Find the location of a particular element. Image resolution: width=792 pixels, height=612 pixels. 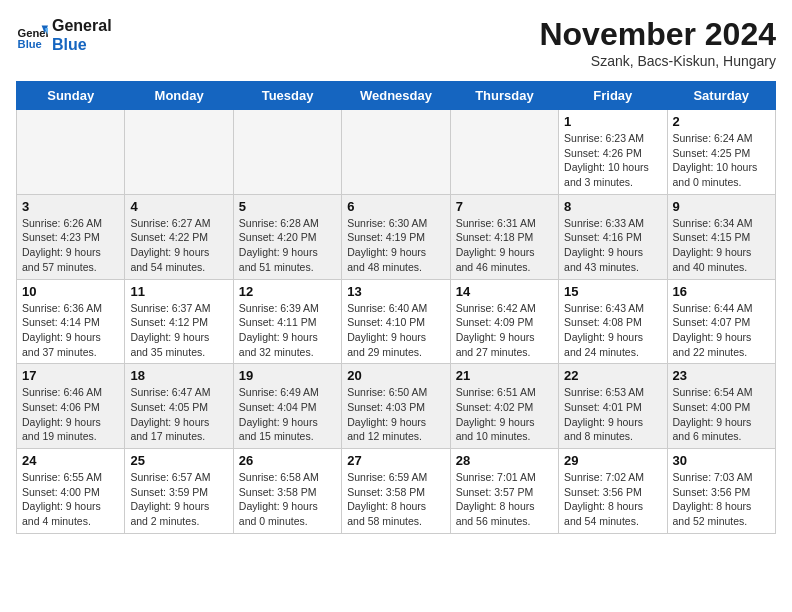

day-header-friday: Friday is located at coordinates (613, 96).